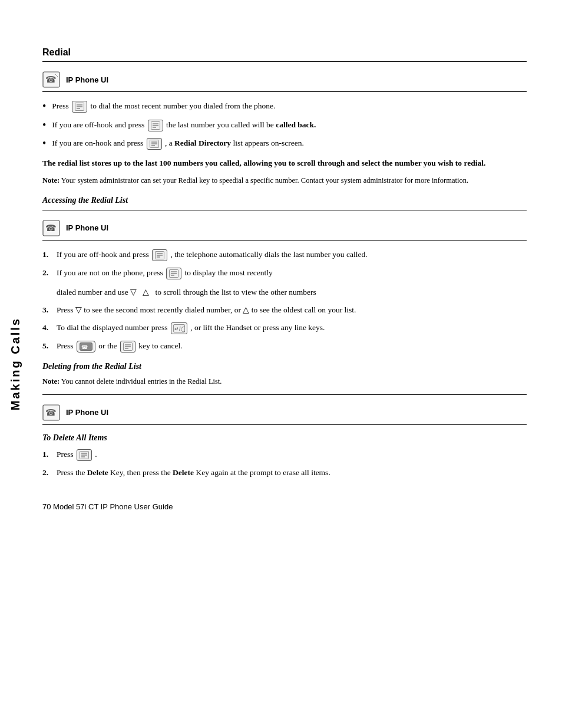  I want to click on deleting-heading: Deleting from the Redial List, so click(285, 367).